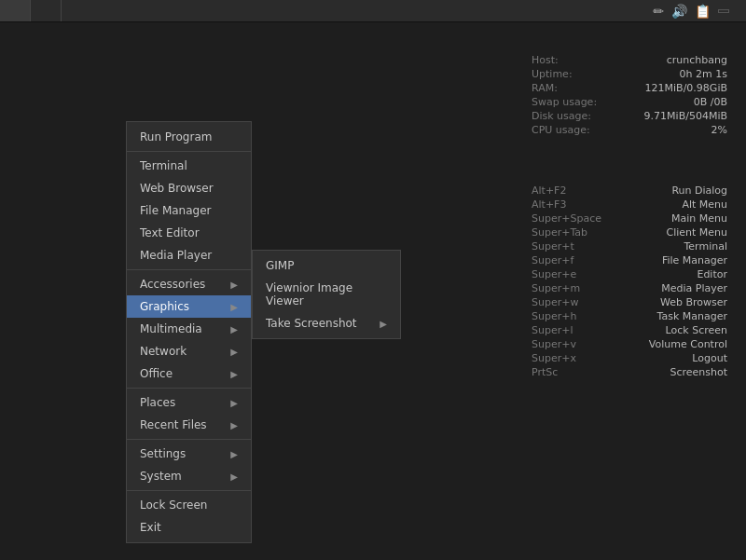 The image size is (746, 560). I want to click on menu-item-network: Network▶, so click(188, 351).